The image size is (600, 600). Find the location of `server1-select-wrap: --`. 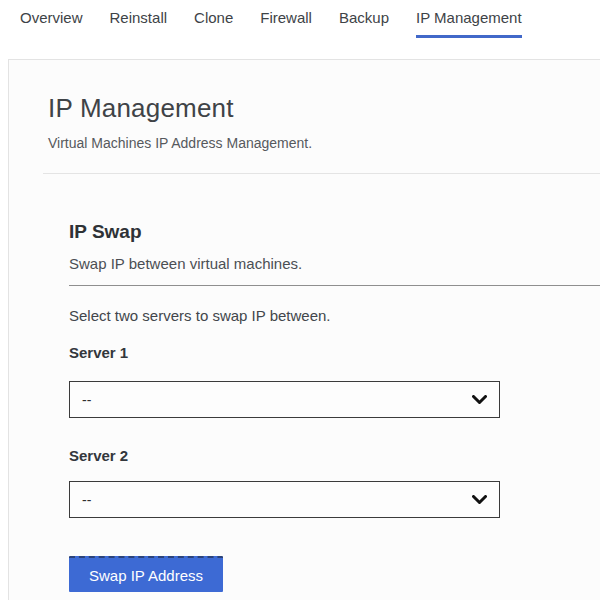

server1-select-wrap: -- is located at coordinates (284, 400).